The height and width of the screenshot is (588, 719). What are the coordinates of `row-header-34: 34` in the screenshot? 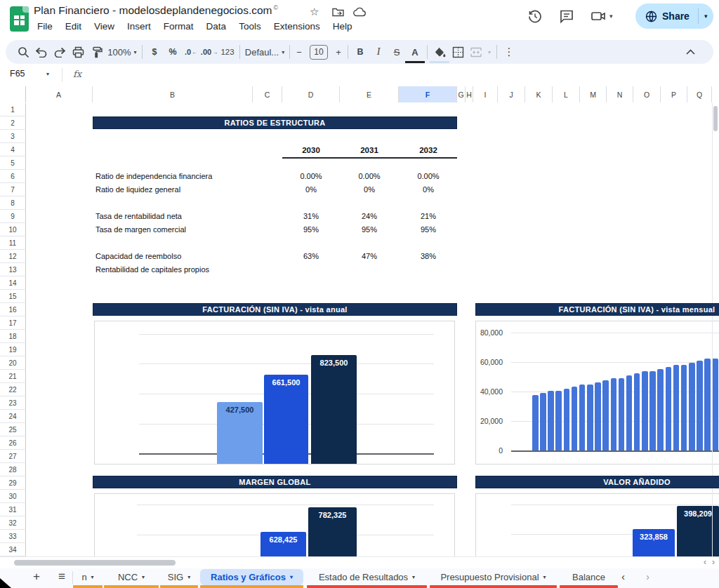 It's located at (13, 550).